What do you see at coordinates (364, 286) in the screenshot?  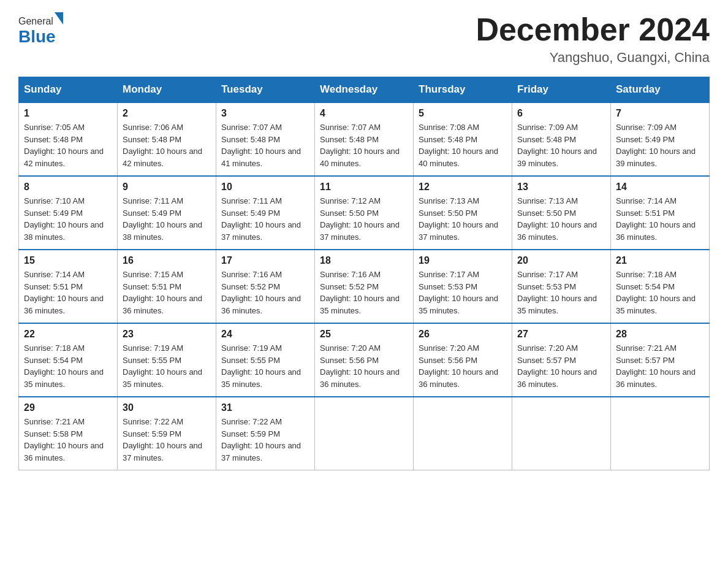 I see `calendar-cell: 18Sunrise: 7:16 AMSunset: 5:52 PMDayligh…` at bounding box center [364, 286].